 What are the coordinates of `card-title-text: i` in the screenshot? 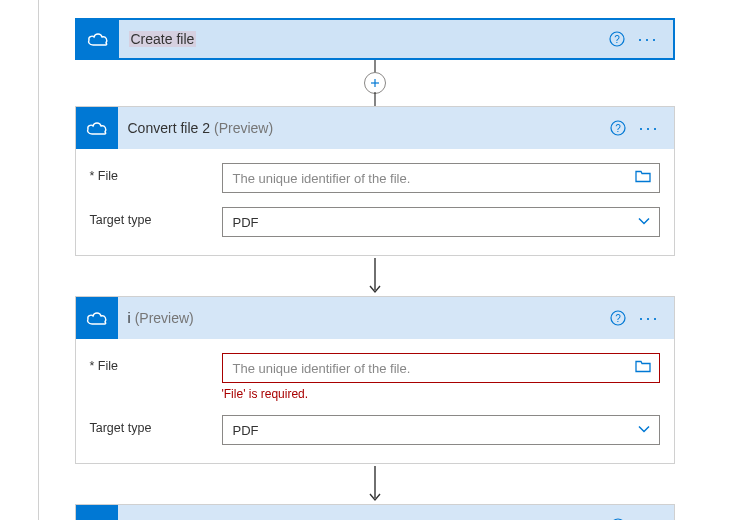 It's located at (130, 318).